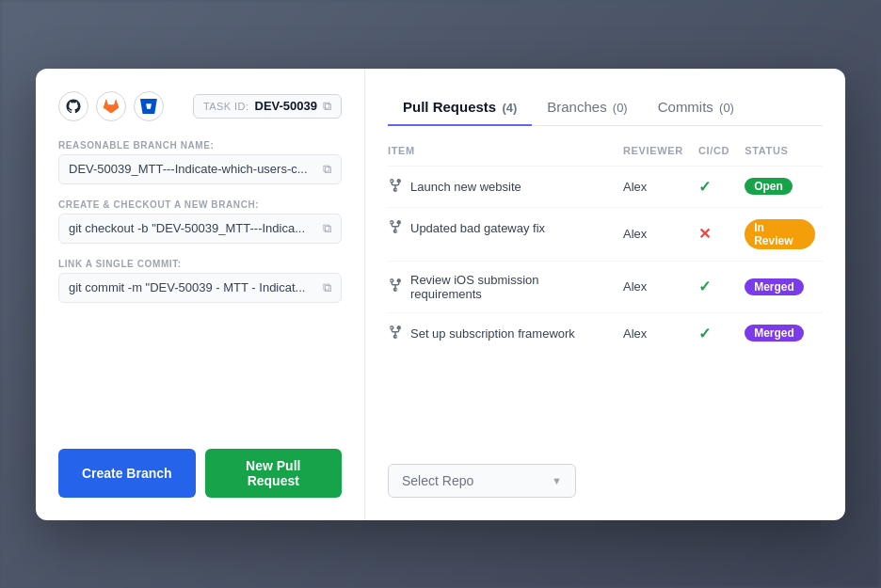  I want to click on select-repo-dropdown: Select Repo ▼, so click(482, 481).